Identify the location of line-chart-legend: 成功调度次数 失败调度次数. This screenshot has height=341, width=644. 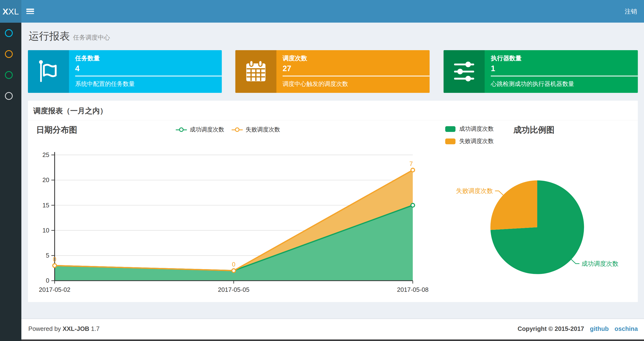
(228, 130).